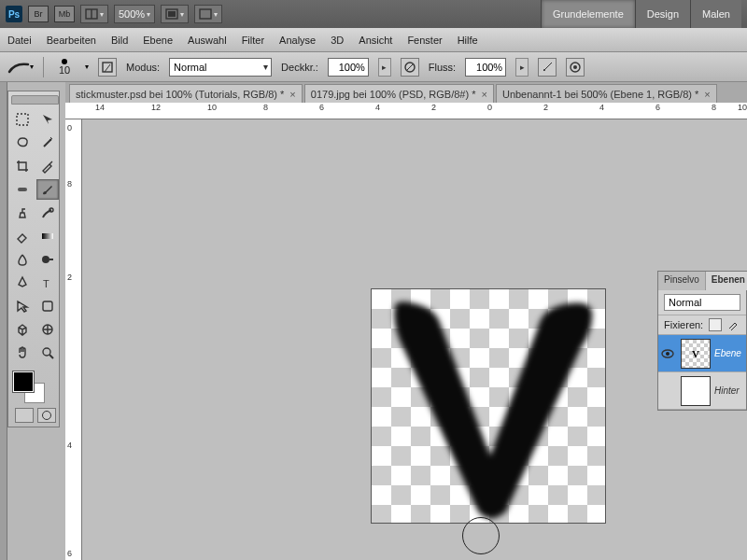 The height and width of the screenshot is (560, 747). I want to click on layer-thumbnail: V, so click(696, 354).